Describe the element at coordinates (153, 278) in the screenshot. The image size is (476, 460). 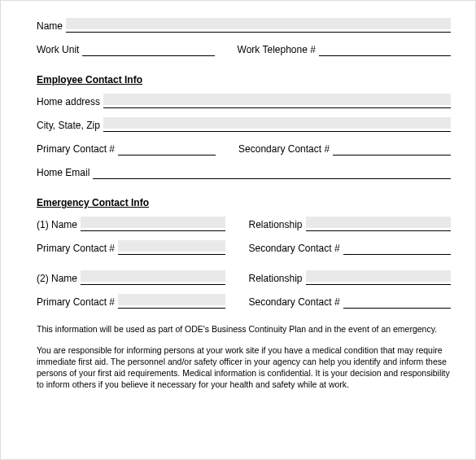
I see `field-em2-name` at that location.